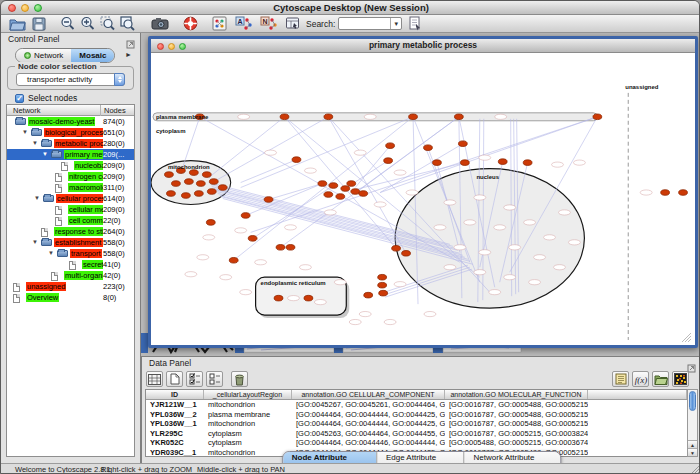 Image resolution: width=700 pixels, height=474 pixels. I want to click on window-grow-handle, so click(686, 338).